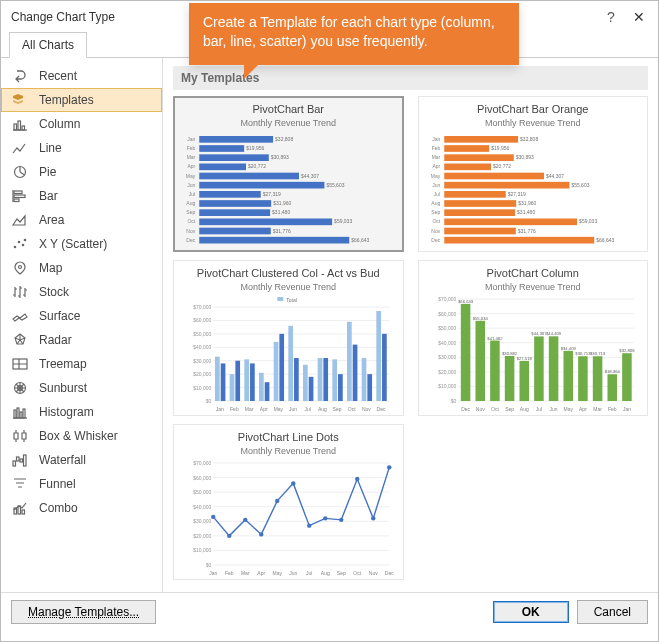 Image resolution: width=659 pixels, height=642 pixels. I want to click on callout-tip: Create a Template for each chart type (c…, so click(354, 34).